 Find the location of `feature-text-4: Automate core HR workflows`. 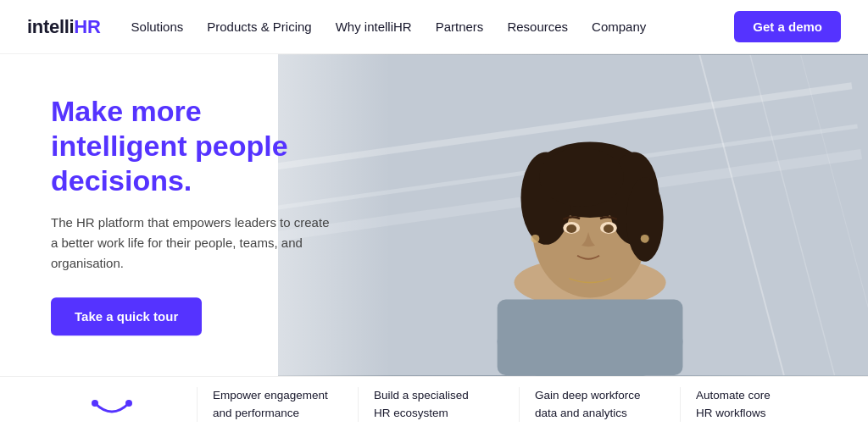

feature-text-4: Automate core HR workflows is located at coordinates (761, 405).